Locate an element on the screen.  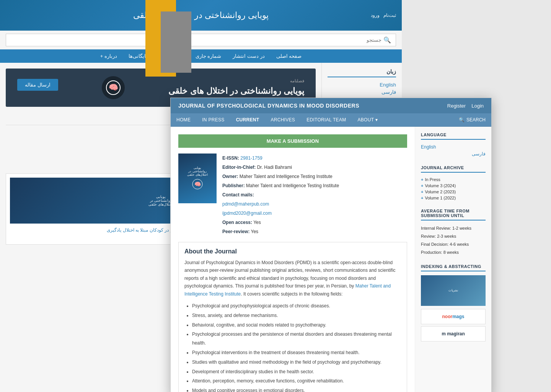
persian-lang-title: زبان is located at coordinates (362, 73).